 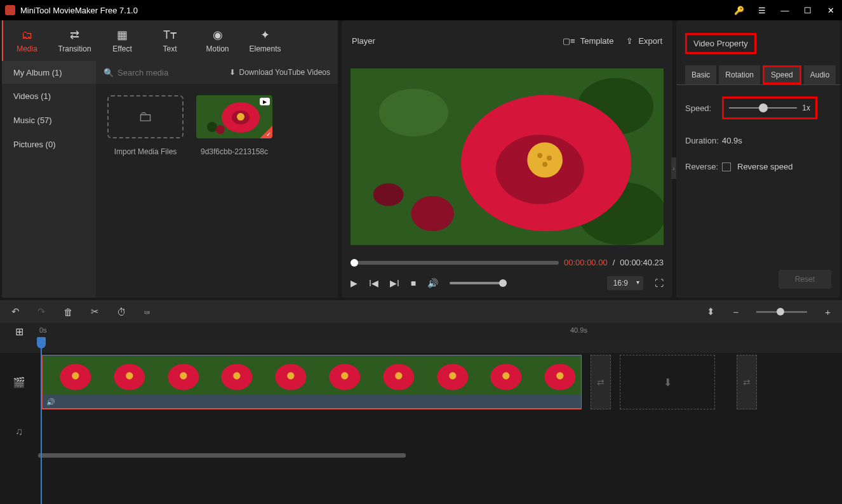 What do you see at coordinates (785, 10) in the screenshot?
I see `minimize-button: —` at bounding box center [785, 10].